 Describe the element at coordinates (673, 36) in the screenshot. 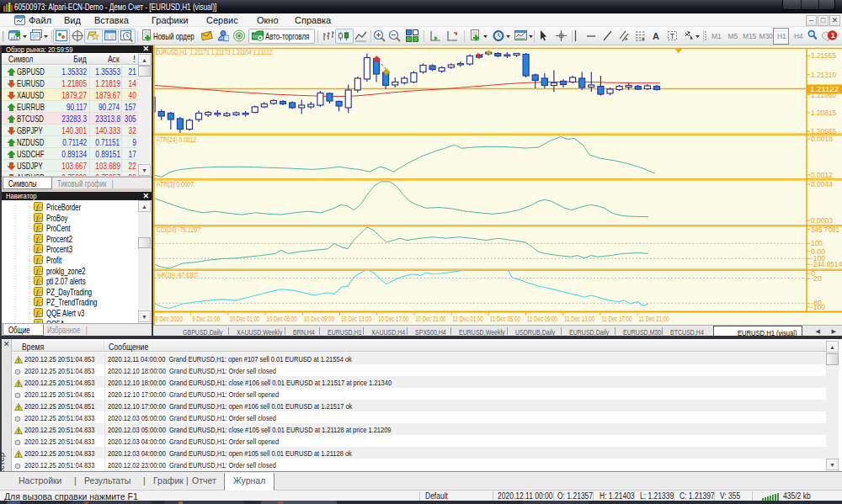

I see `svg-text: T` at that location.